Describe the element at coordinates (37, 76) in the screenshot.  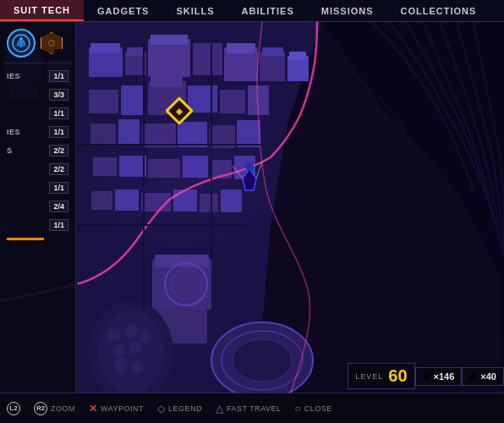
I see `sidebar-row-0: IES 1/1` at that location.